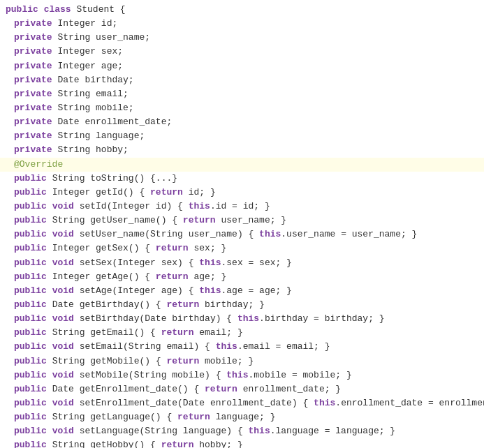 The width and height of the screenshot is (484, 448). What do you see at coordinates (165, 347) in the screenshot?
I see `line-25-content: public void setEmail(String email) { thi…` at bounding box center [165, 347].